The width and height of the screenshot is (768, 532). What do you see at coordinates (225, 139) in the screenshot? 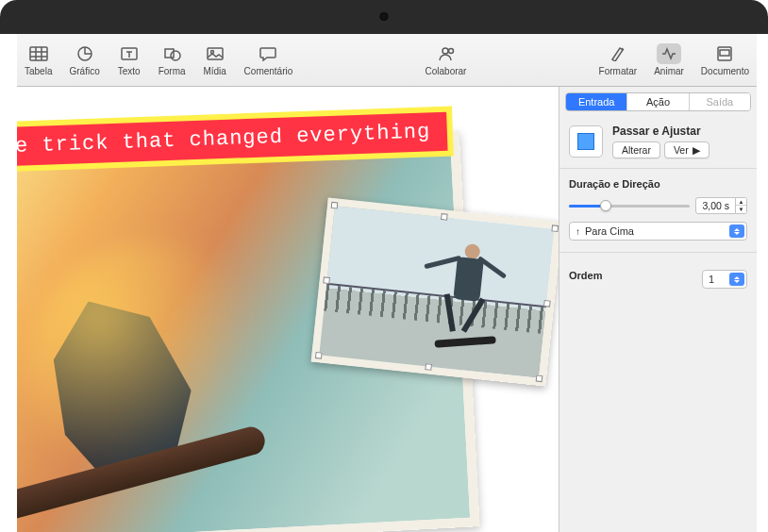
I see `title-text: e trick that changed everything` at bounding box center [225, 139].